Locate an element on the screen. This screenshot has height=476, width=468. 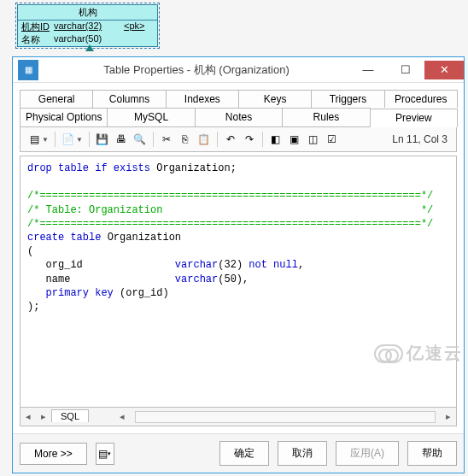
tab-notes: Notes is located at coordinates (239, 117).